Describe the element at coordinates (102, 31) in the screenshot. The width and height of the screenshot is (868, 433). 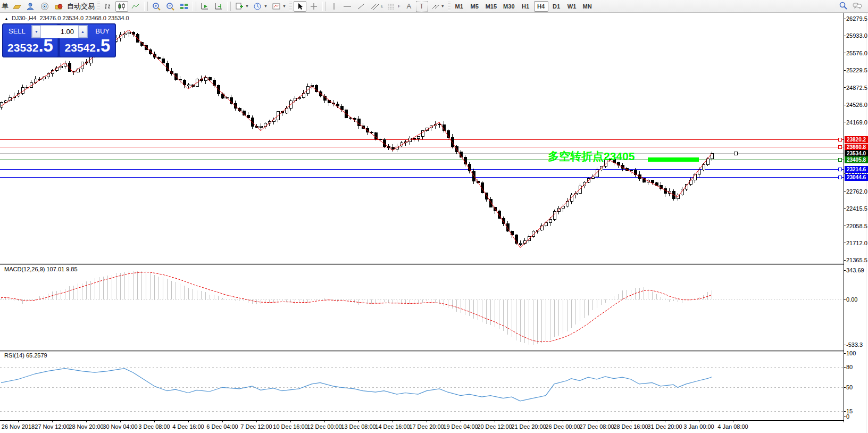
I see `buy-label: BUY` at that location.